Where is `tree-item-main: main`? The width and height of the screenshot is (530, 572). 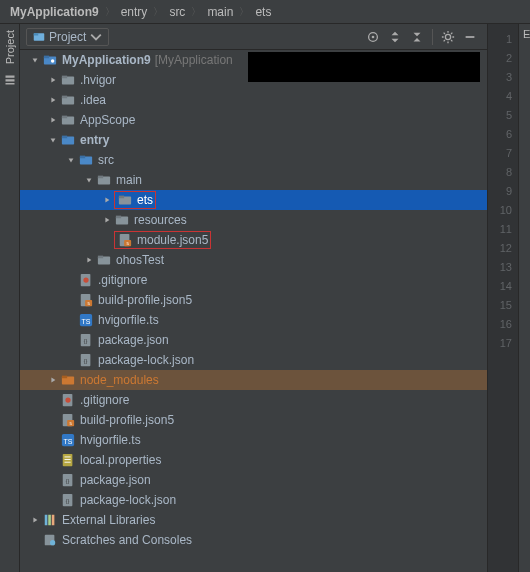
tree-item-main: main is located at coordinates (254, 180).